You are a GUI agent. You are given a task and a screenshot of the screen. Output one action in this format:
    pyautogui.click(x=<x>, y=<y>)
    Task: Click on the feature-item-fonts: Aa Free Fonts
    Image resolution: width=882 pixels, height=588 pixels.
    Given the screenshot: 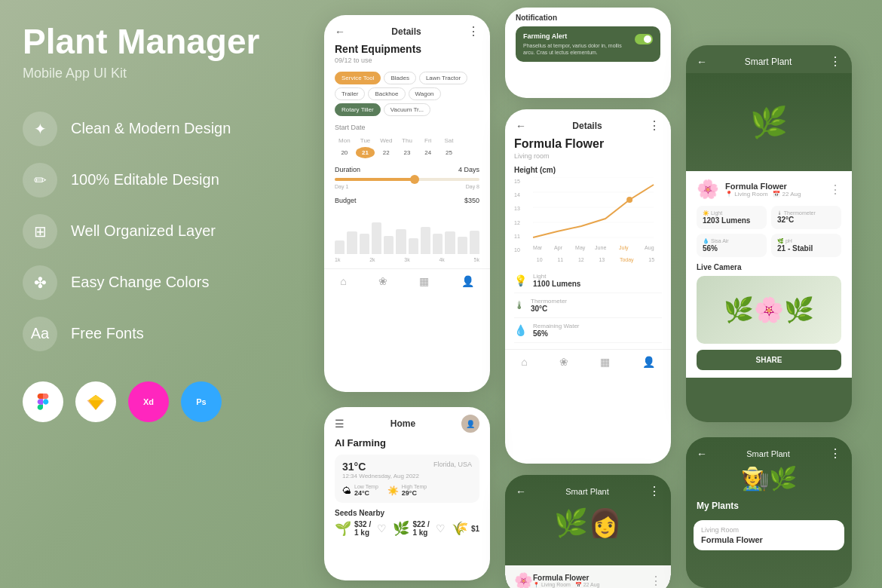 What is the action you would take?
    pyautogui.click(x=143, y=334)
    